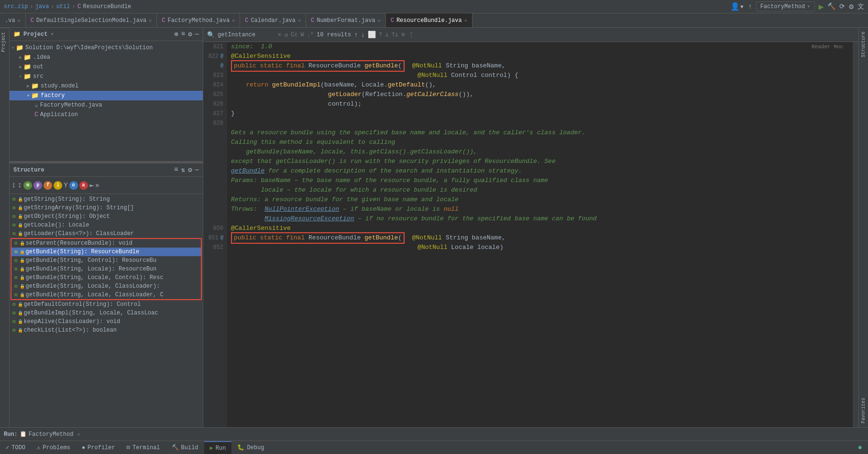  I want to click on sort-alpha-icon: ↕, so click(14, 185).